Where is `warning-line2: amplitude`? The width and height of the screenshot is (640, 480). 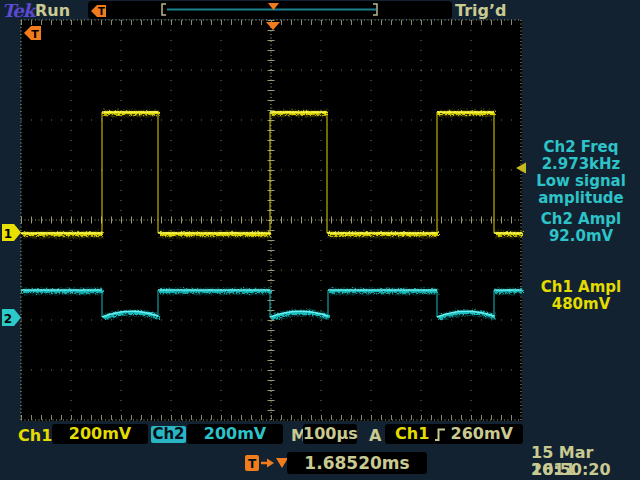
warning-line2: amplitude is located at coordinates (581, 198).